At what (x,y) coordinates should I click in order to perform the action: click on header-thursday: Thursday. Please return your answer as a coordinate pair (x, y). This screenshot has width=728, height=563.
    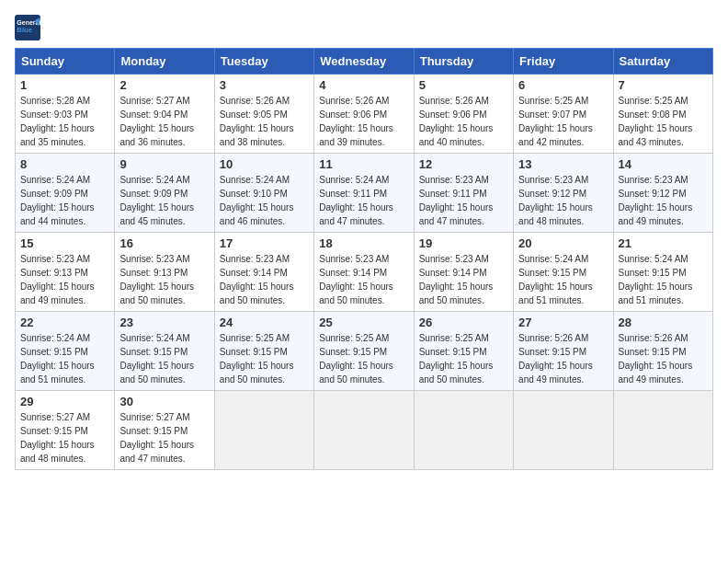
    Looking at the image, I should click on (463, 62).